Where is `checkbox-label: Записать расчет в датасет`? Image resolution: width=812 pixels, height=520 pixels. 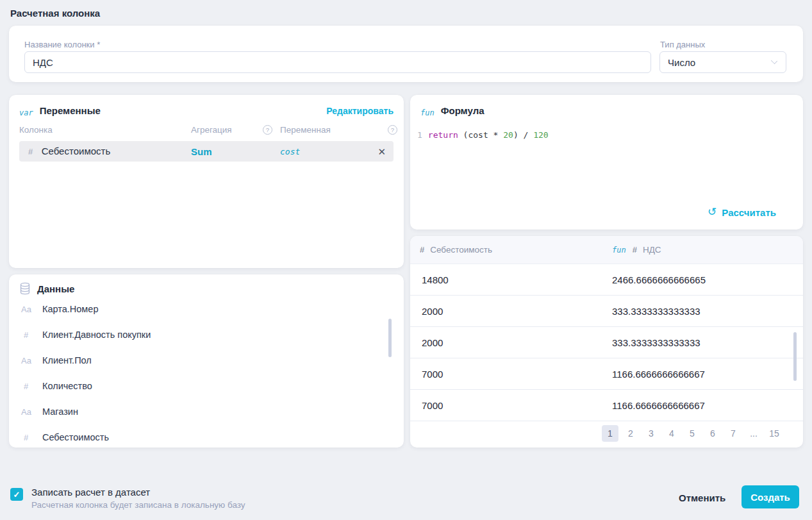
checkbox-label: Записать расчет в датасет is located at coordinates (138, 492).